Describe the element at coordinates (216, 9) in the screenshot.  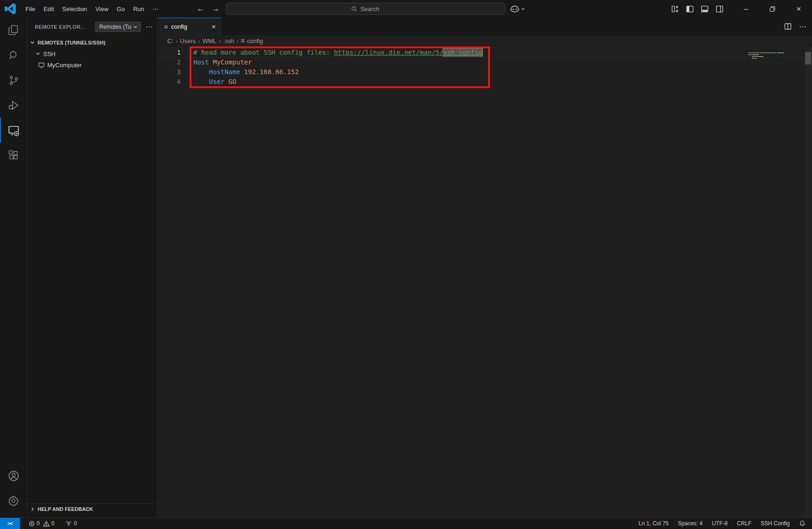
I see `go-forward-button: →` at that location.